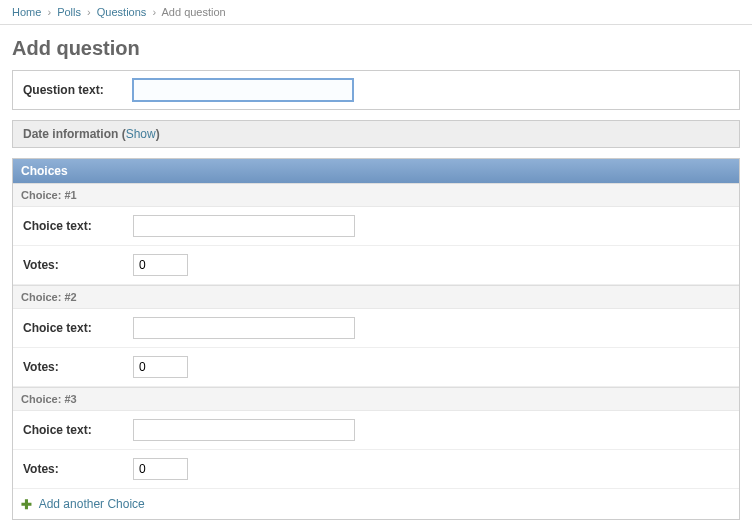  What do you see at coordinates (78, 90) in the screenshot?
I see `question-text-label: Question text:` at bounding box center [78, 90].